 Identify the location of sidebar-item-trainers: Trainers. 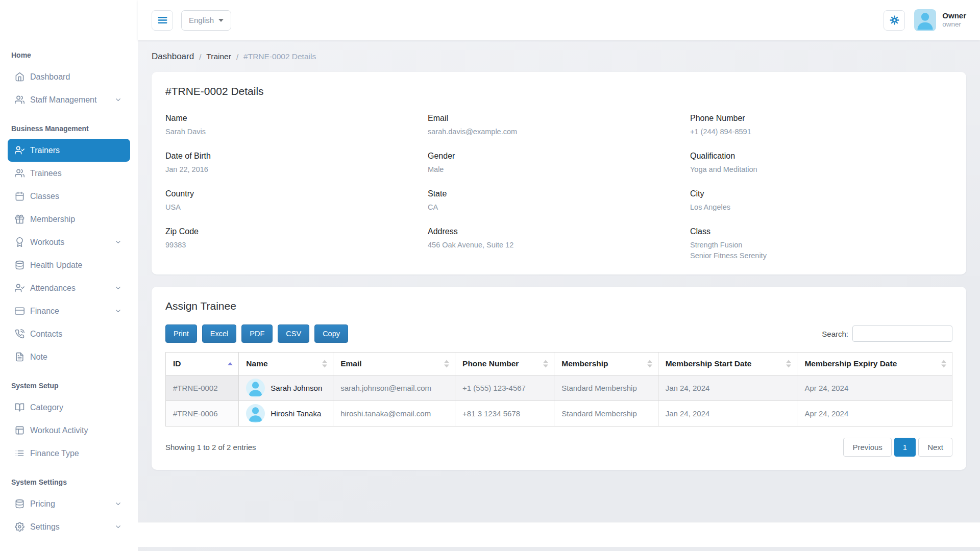
(69, 150).